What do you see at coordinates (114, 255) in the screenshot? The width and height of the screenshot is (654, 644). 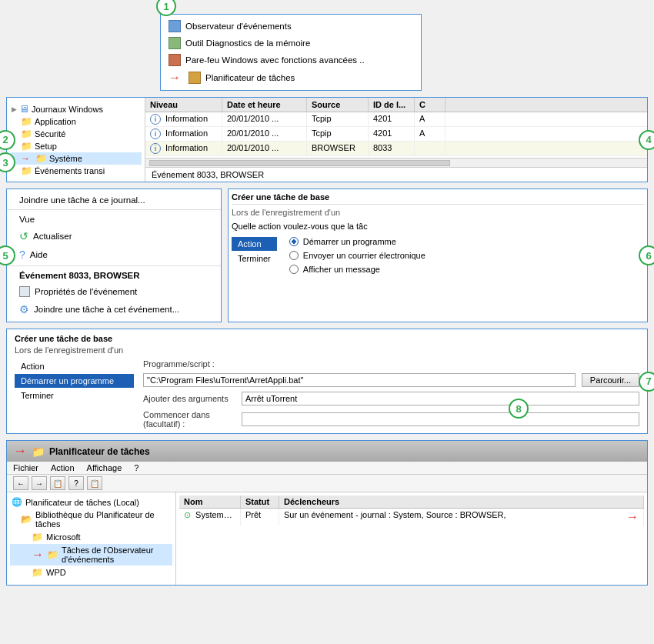 I see `ctx-aide: ? Aide` at bounding box center [114, 255].